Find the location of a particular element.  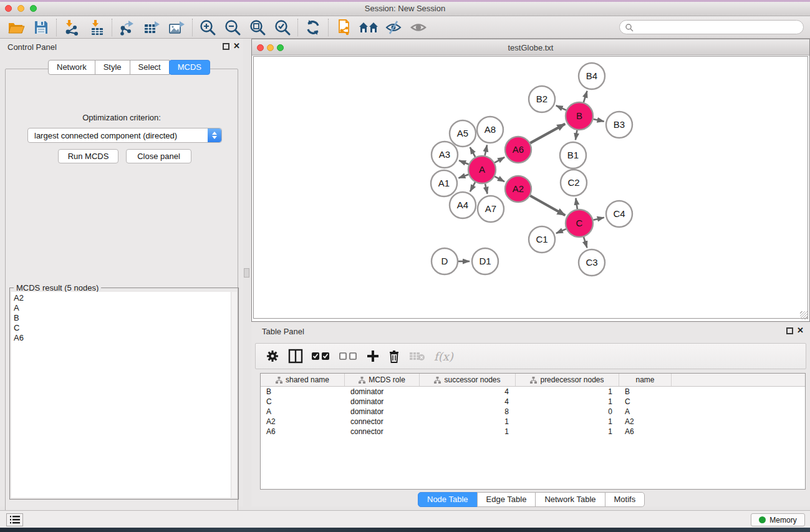

open-session-icon is located at coordinates (16, 27).